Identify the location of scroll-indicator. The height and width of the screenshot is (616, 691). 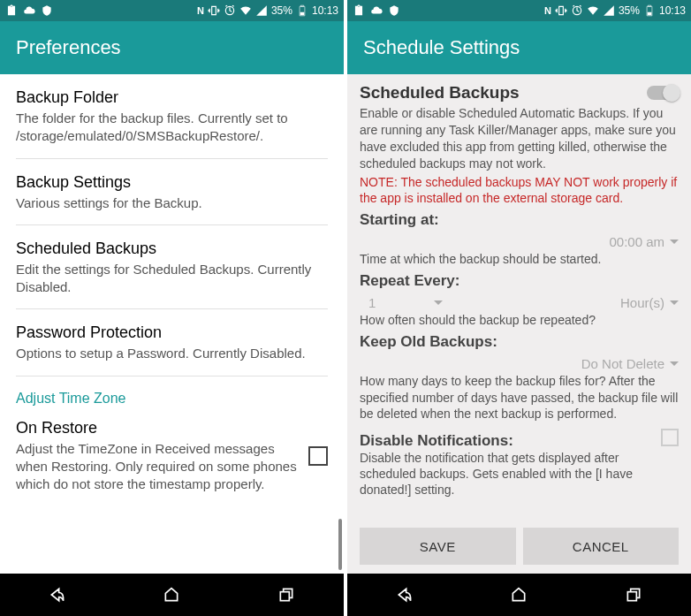
(340, 544).